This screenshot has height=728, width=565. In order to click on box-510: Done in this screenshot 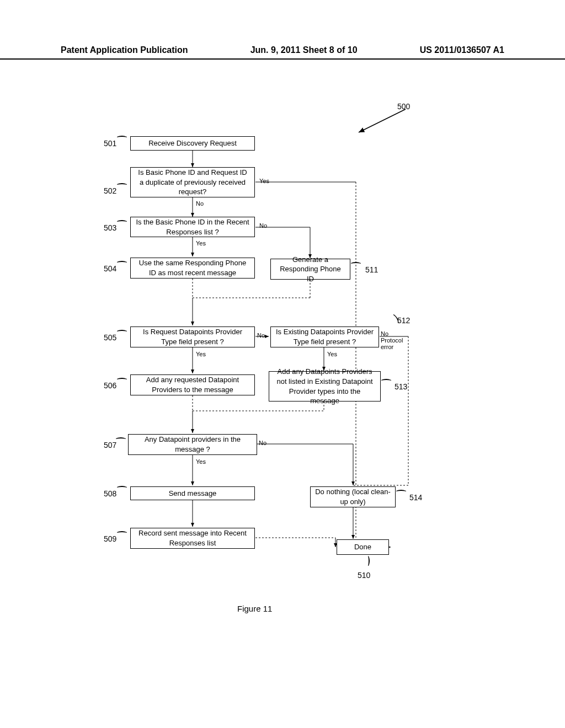, I will do `click(363, 547)`.